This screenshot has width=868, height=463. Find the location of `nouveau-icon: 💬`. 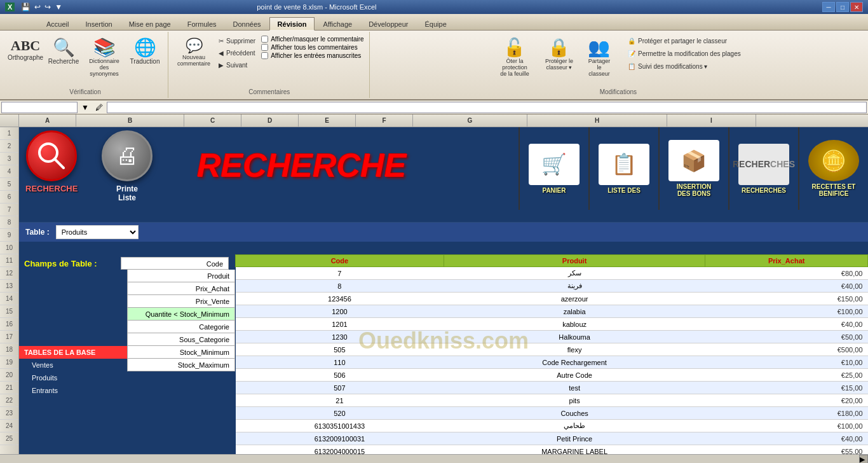

nouveau-icon: 💬 is located at coordinates (194, 46).